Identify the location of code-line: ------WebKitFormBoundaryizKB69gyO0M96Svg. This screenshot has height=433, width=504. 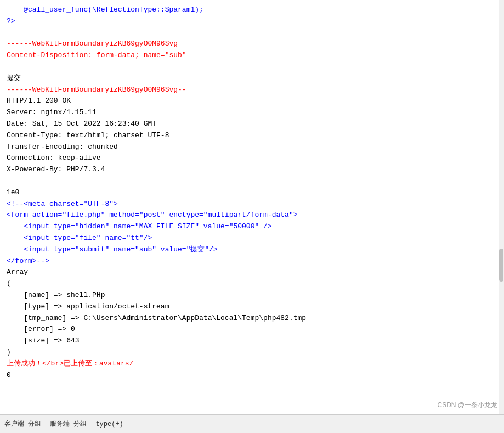
(252, 44).